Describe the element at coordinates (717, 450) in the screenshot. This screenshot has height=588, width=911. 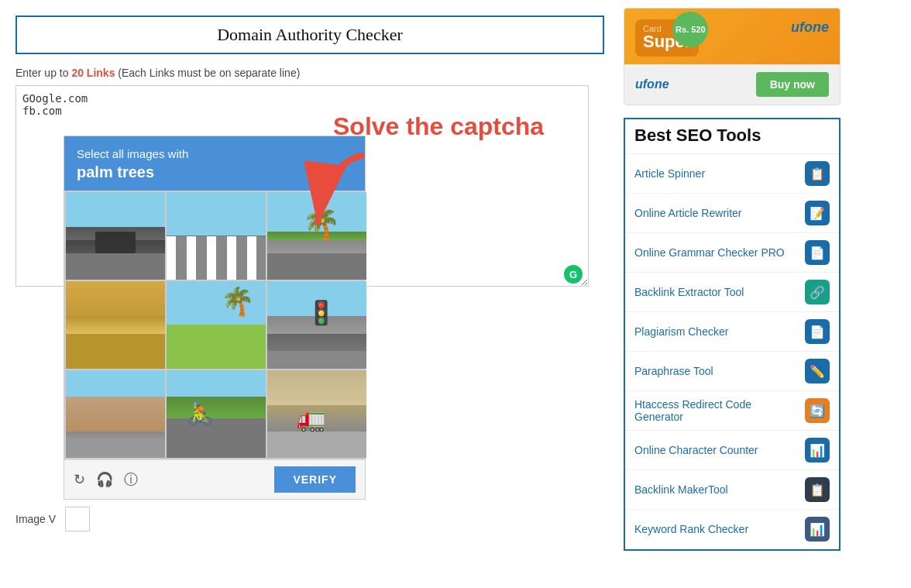
I see `tool-name-character-counter: Online Character Counter` at that location.